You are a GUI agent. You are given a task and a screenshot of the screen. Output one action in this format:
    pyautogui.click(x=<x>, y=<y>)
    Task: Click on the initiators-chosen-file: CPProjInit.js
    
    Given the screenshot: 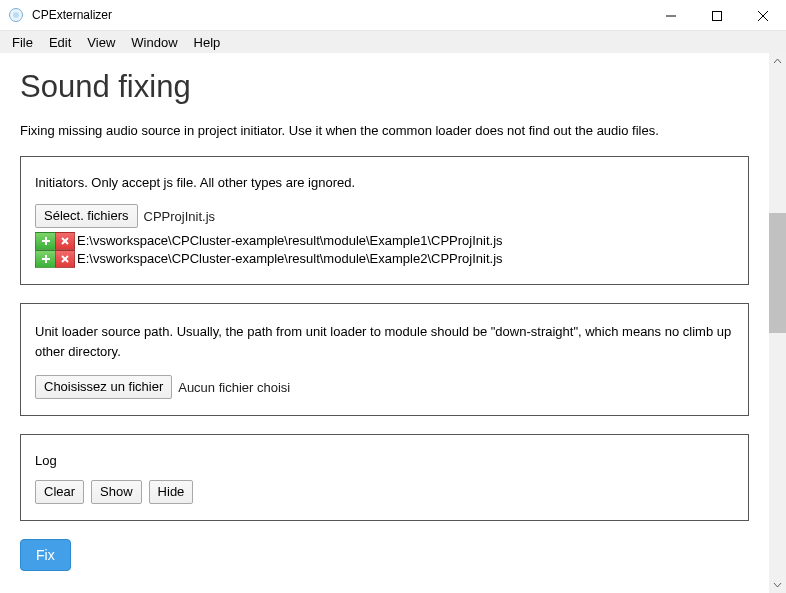 What is the action you would take?
    pyautogui.click(x=180, y=216)
    